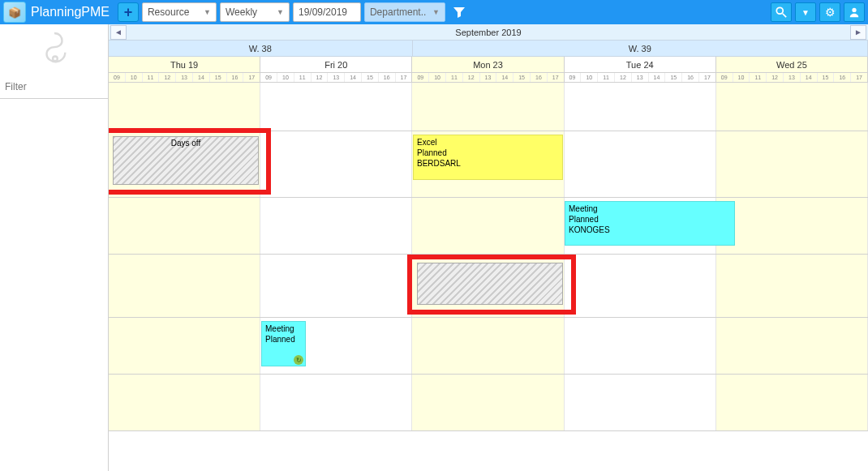 The image size is (868, 471). Describe the element at coordinates (488, 107) in the screenshot. I see `row-john-white: John White` at that location.